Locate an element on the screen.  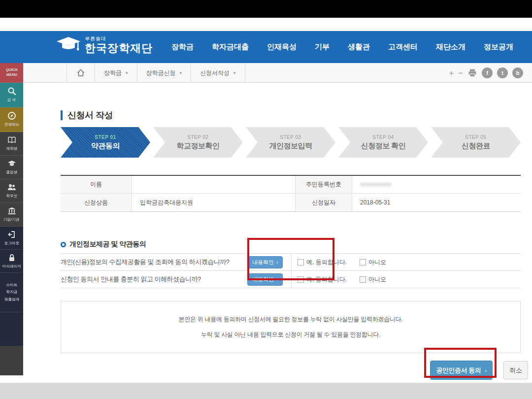
breadcrumb-bar: 장학금 ▾ 장학금신청 ▾ 신청서작성 ▾ + − f t b is located at coordinates (278, 73).